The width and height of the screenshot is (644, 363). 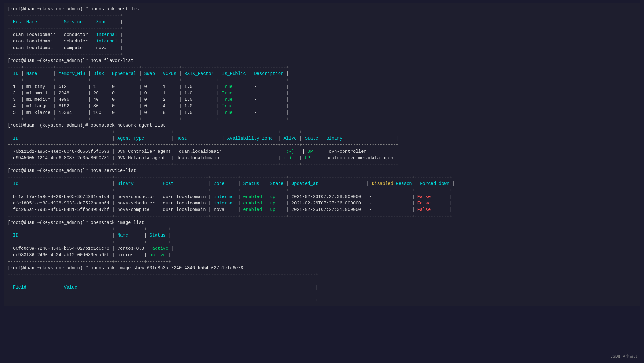 What do you see at coordinates (322, 210) in the screenshot?
I see `svc-row-3: | fd4265a1-7983-4f66-8481-5ffbd49847bf |…` at bounding box center [322, 210].